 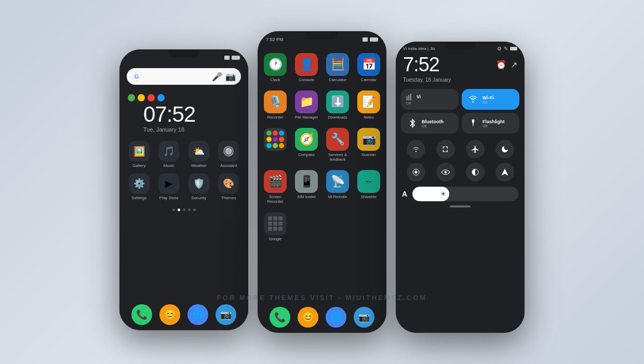 I want to click on weather-icon: ⛅, so click(x=199, y=151).